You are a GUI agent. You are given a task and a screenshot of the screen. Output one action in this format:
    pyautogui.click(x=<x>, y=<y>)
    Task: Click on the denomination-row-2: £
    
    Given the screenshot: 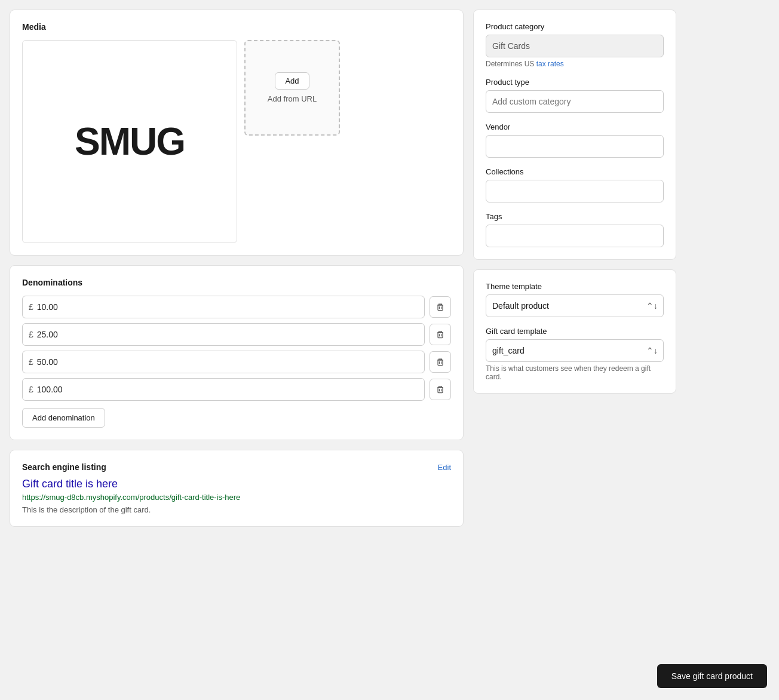 What is the action you would take?
    pyautogui.click(x=237, y=362)
    